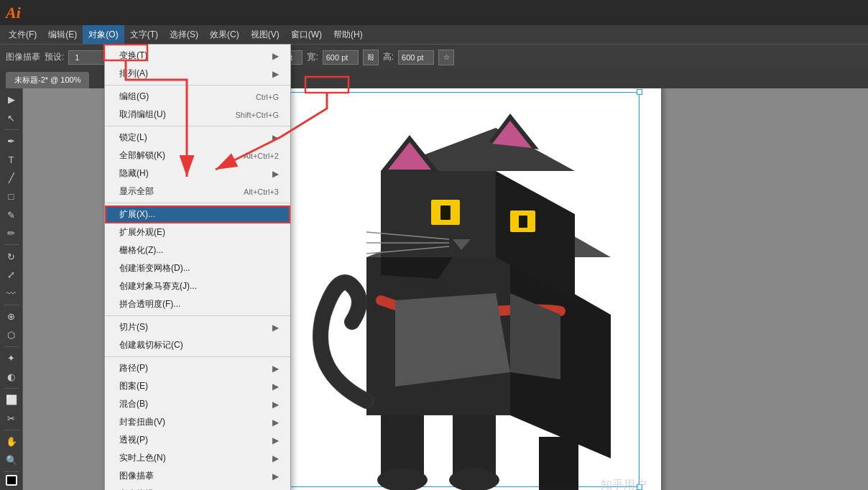  Describe the element at coordinates (198, 458) in the screenshot. I see `menu-live-paint: 实时上色(N) ▶` at that location.